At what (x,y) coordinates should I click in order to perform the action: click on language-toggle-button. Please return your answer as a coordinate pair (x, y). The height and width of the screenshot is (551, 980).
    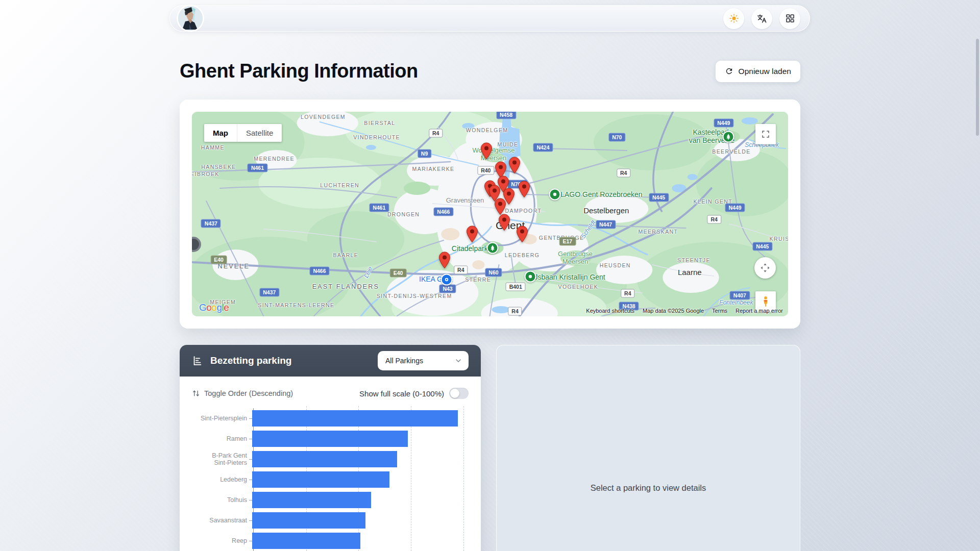
    Looking at the image, I should click on (762, 18).